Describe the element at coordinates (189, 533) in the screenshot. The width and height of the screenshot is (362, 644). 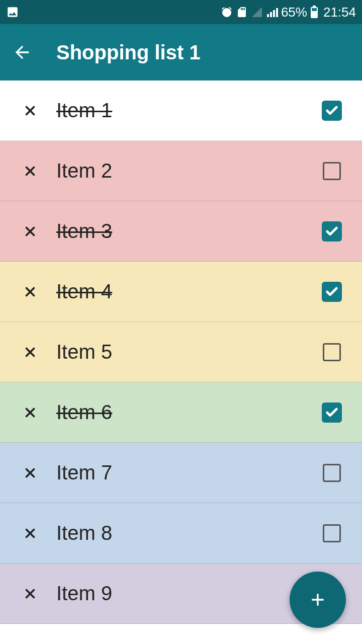
I see `item-label: Item 8` at that location.